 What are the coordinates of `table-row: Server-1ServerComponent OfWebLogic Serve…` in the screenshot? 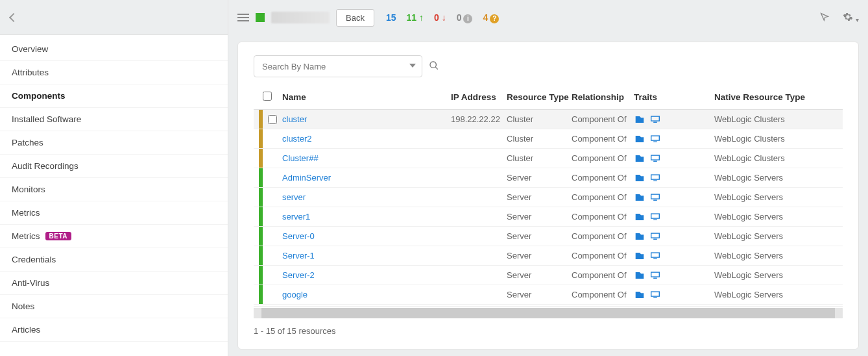 It's located at (548, 256).